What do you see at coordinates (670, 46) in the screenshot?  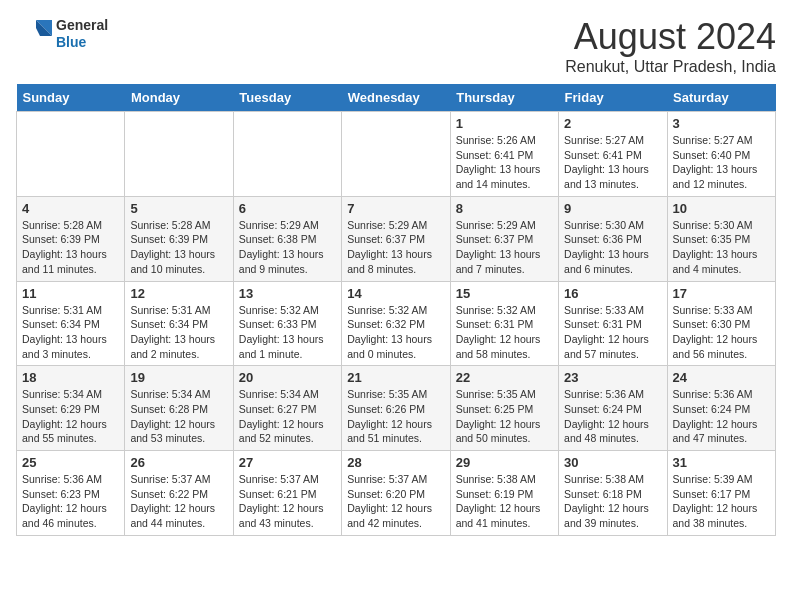 I see `title-area: August 2024 Renukut, Uttar Pradesh, Indi…` at bounding box center [670, 46].